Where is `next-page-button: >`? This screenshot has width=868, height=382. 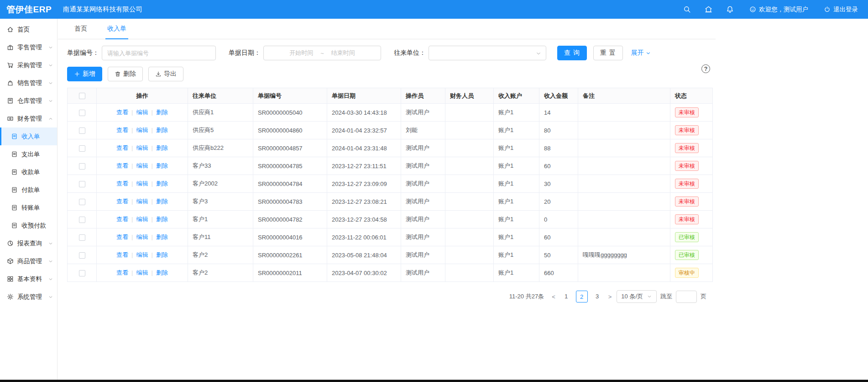
next-page-button: > is located at coordinates (610, 297).